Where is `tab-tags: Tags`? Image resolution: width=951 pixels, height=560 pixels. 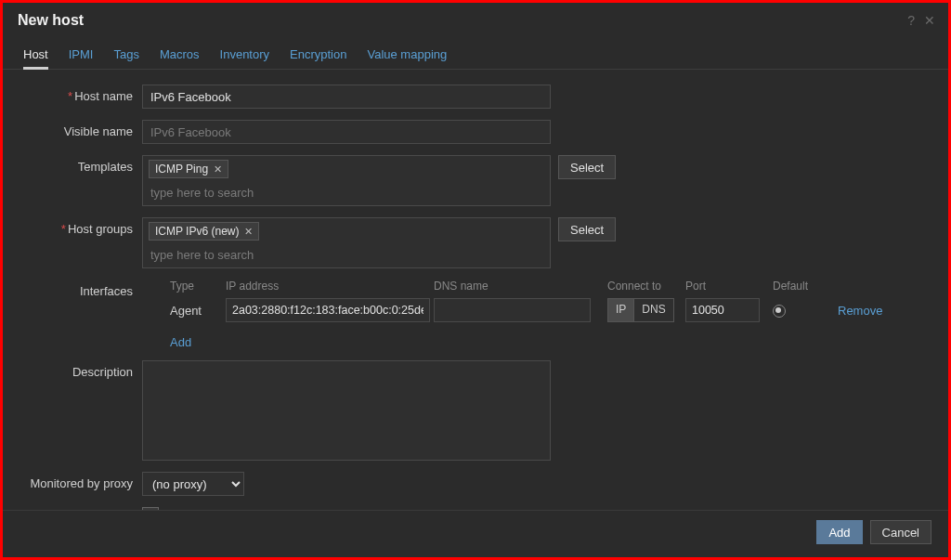
tab-tags: Tags is located at coordinates (126, 58).